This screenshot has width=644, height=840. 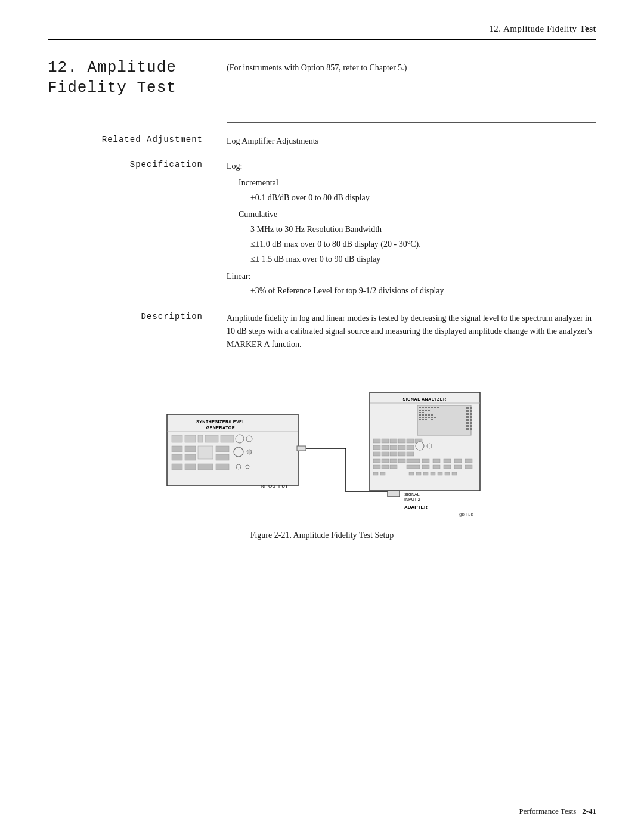 I want to click on chapter-title-line2: Fidelity Test, so click(x=112, y=88).